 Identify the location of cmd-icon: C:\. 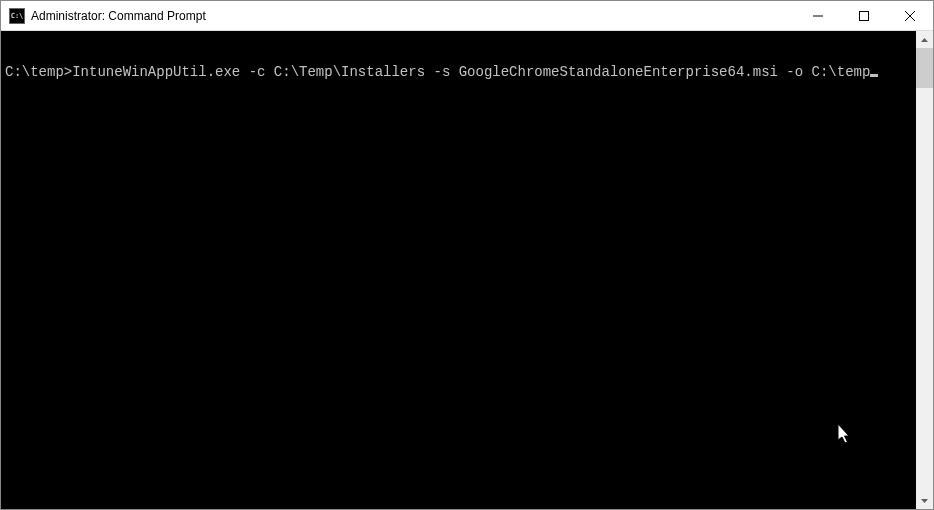
(17, 16).